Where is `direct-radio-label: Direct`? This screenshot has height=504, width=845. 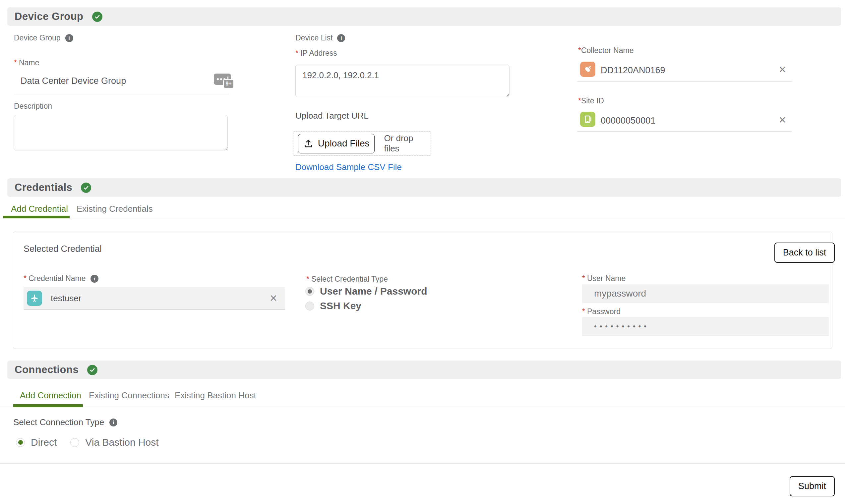
direct-radio-label: Direct is located at coordinates (44, 442).